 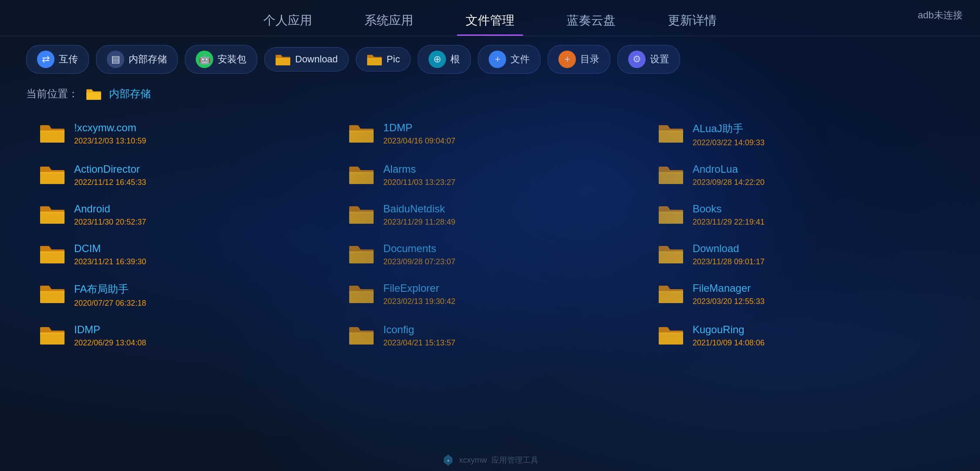 What do you see at coordinates (180, 336) in the screenshot?
I see `file-item: IDMP2022/06/29 13:04:08` at bounding box center [180, 336].